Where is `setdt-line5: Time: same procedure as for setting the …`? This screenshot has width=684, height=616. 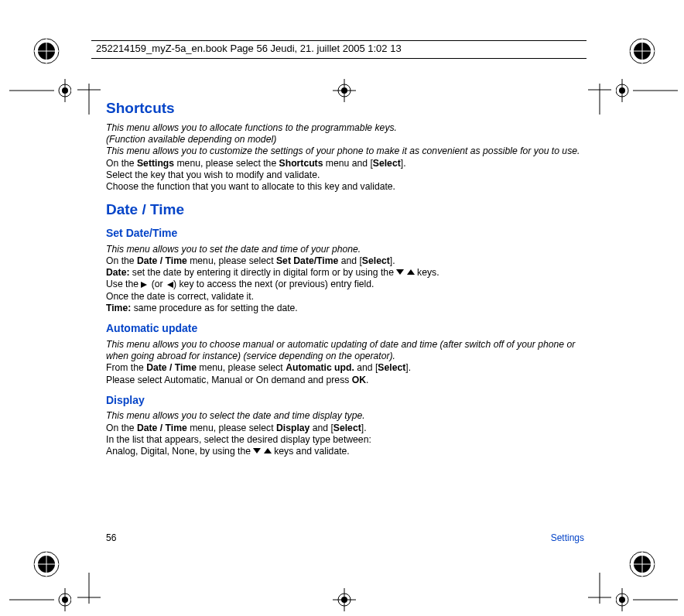
setdt-line5: Time: same procedure as for setting the … is located at coordinates (346, 308).